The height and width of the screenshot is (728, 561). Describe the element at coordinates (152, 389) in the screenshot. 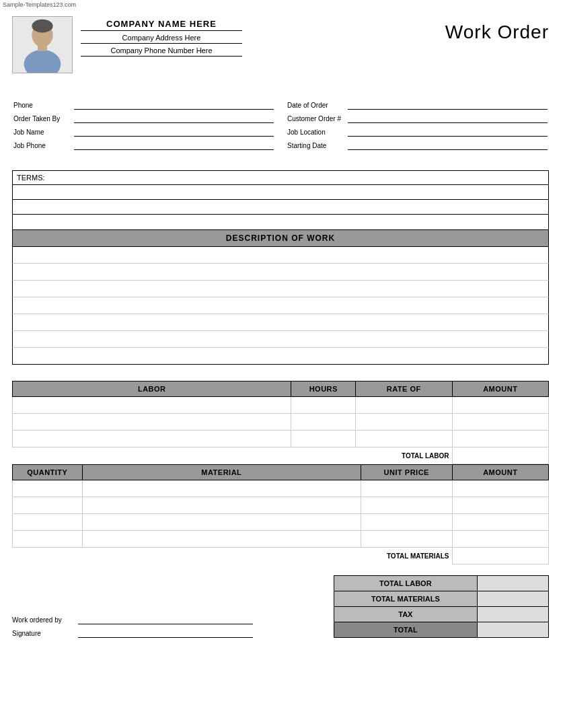

I see `labor-col-labor: LABOR` at that location.